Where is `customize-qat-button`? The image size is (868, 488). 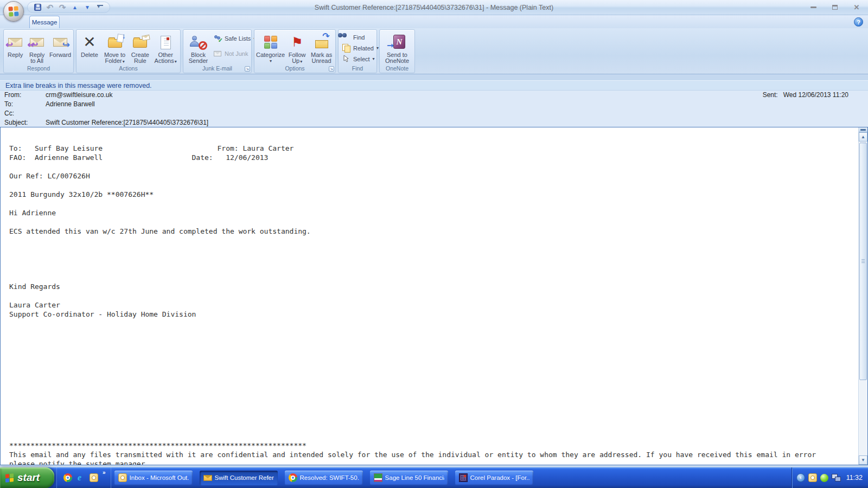 customize-qat-button is located at coordinates (100, 8).